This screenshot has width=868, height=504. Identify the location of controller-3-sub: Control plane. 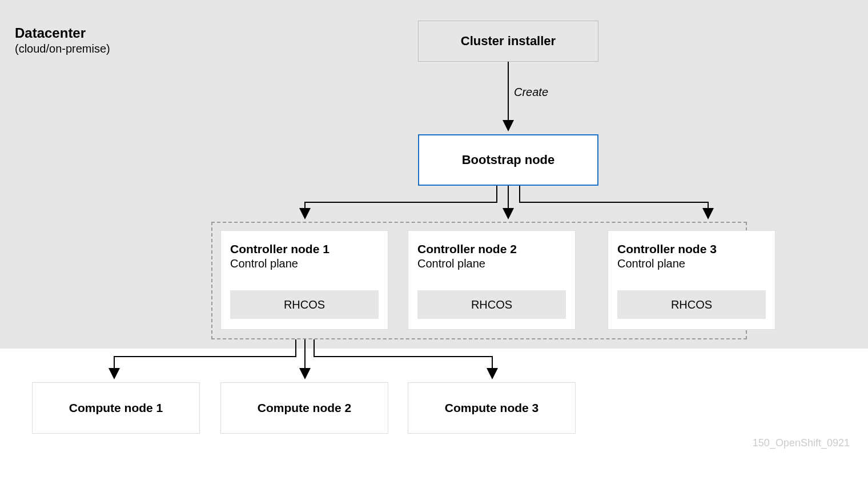
(692, 264).